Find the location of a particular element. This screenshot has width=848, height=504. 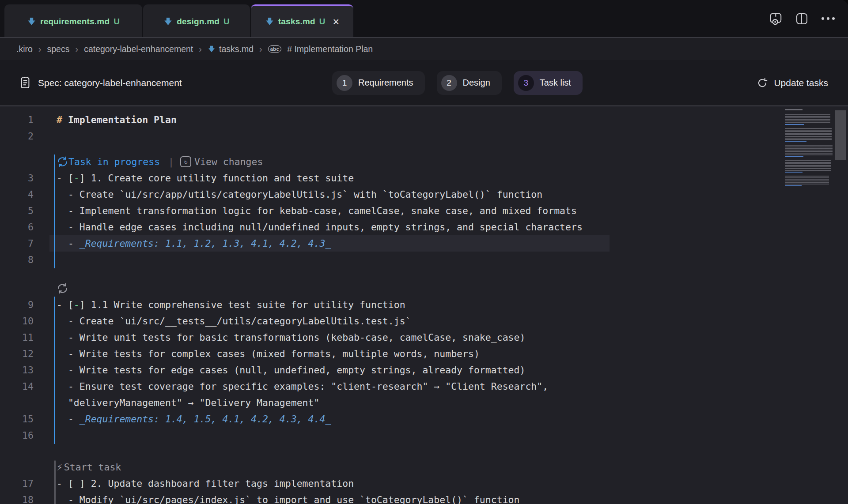

line-number: 4 is located at coordinates (17, 194).